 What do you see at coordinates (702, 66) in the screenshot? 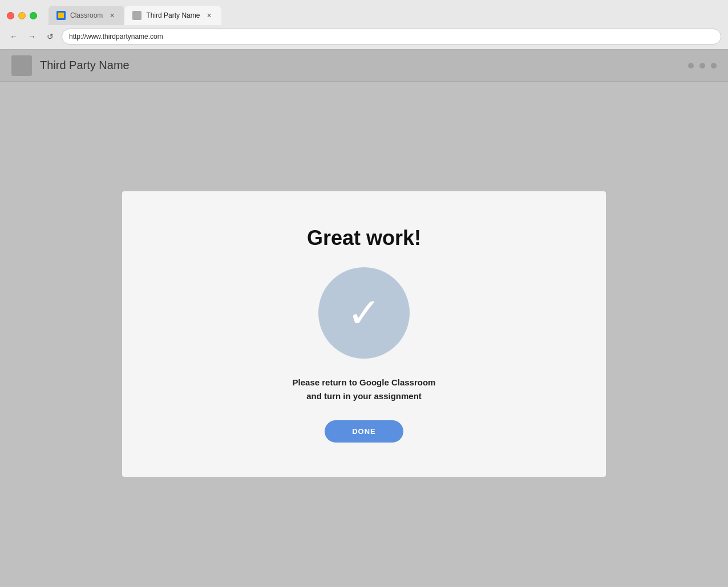
I see `site-header-right` at bounding box center [702, 66].